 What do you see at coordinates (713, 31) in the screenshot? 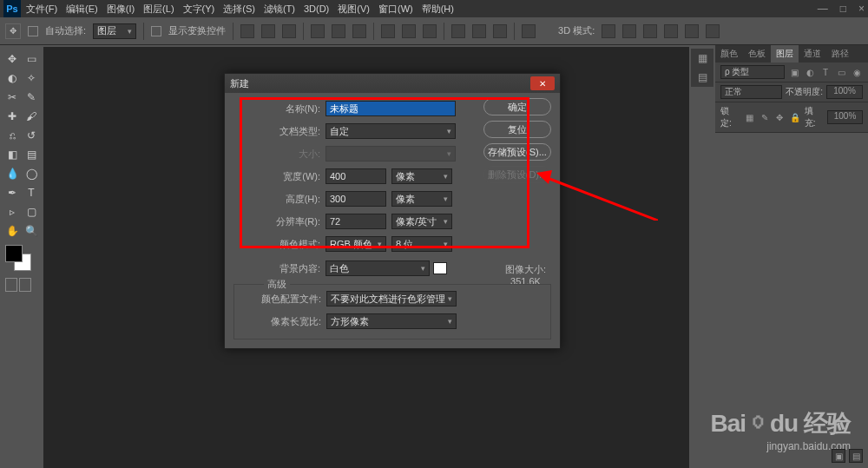
I see `3d-icon-6` at bounding box center [713, 31].